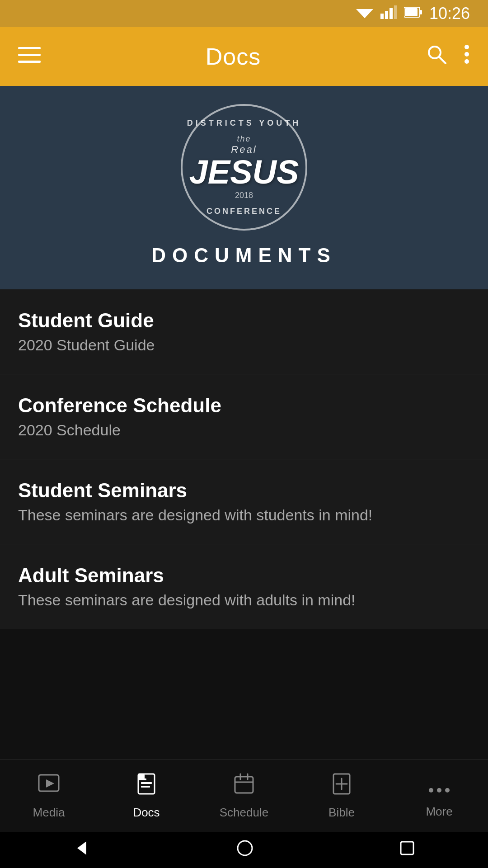 Image resolution: width=488 pixels, height=868 pixels. I want to click on media-nav-icon, so click(49, 787).